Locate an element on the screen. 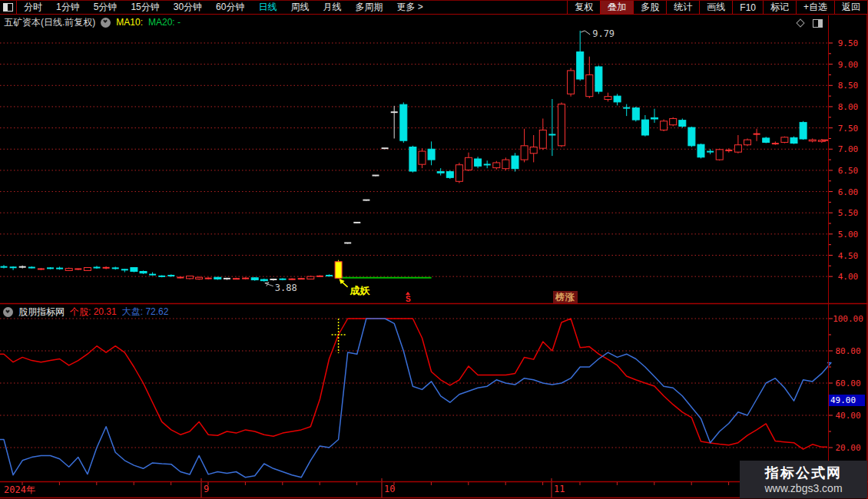 The height and width of the screenshot is (499, 868). market-indicator-label: 大盘: 72.62 is located at coordinates (146, 312).